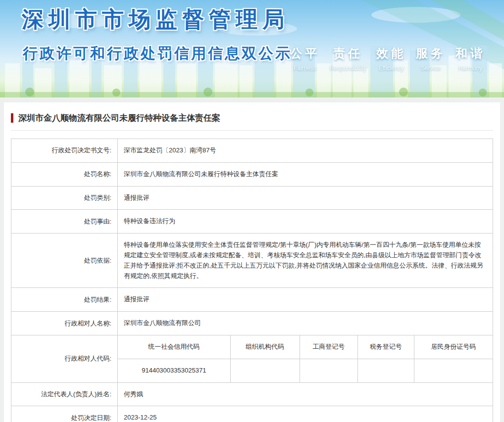 The image size is (504, 422). What do you see at coordinates (252, 174) in the screenshot?
I see `table-row-penalty-name: 处罚名称: 深圳市金八顺物流有限公司未履行特种设备主体责任案` at bounding box center [252, 174].